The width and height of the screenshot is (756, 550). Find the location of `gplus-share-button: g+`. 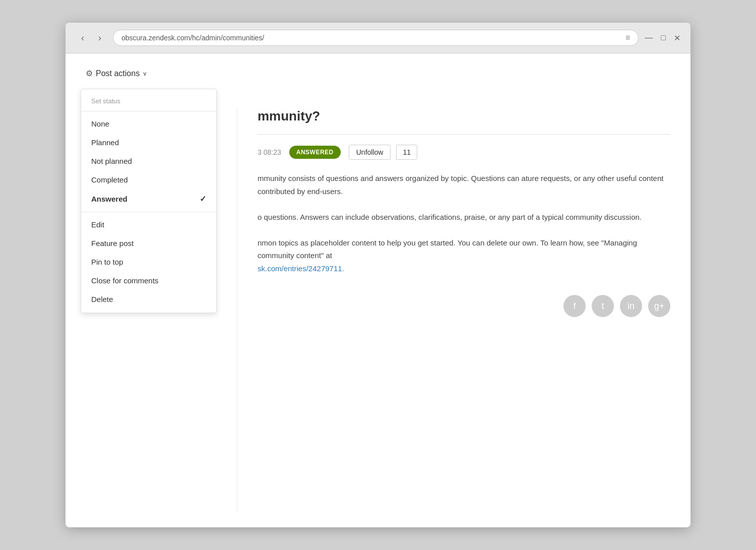

gplus-share-button: g+ is located at coordinates (659, 306).